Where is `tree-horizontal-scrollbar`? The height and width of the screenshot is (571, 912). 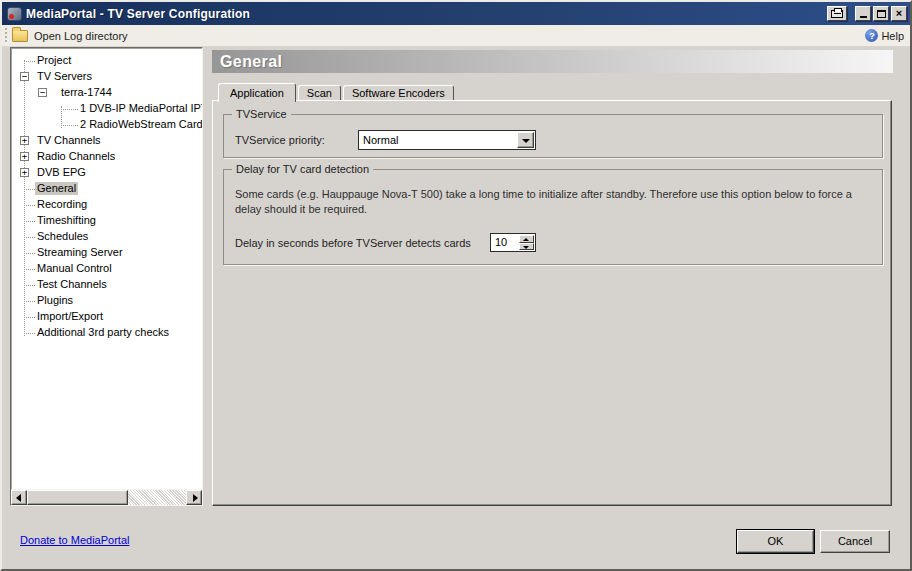 tree-horizontal-scrollbar is located at coordinates (106, 497).